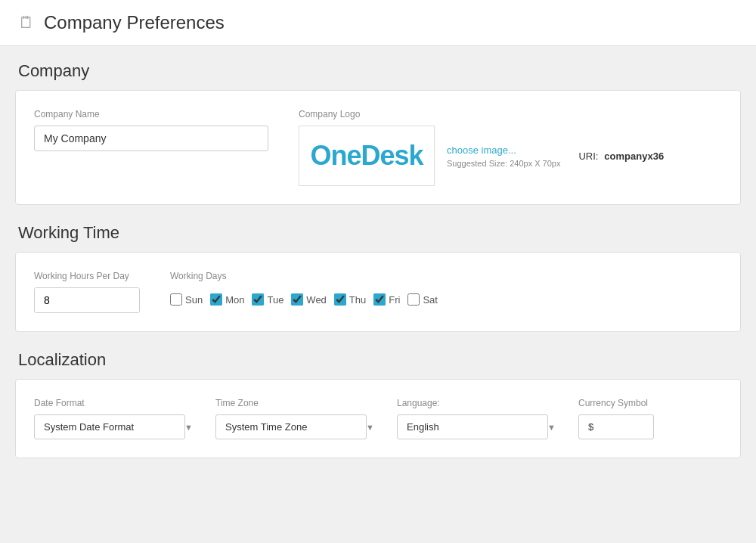 Image resolution: width=756 pixels, height=543 pixels. What do you see at coordinates (503, 156) in the screenshot?
I see `logo-actions: choose image... Suggested Size: 240px X …` at bounding box center [503, 156].